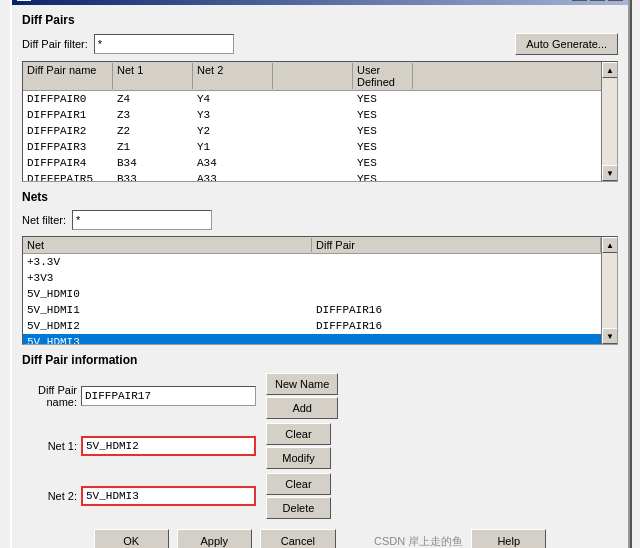  What do you see at coordinates (312, 278) in the screenshot?
I see `table-row: +3V3` at bounding box center [312, 278].